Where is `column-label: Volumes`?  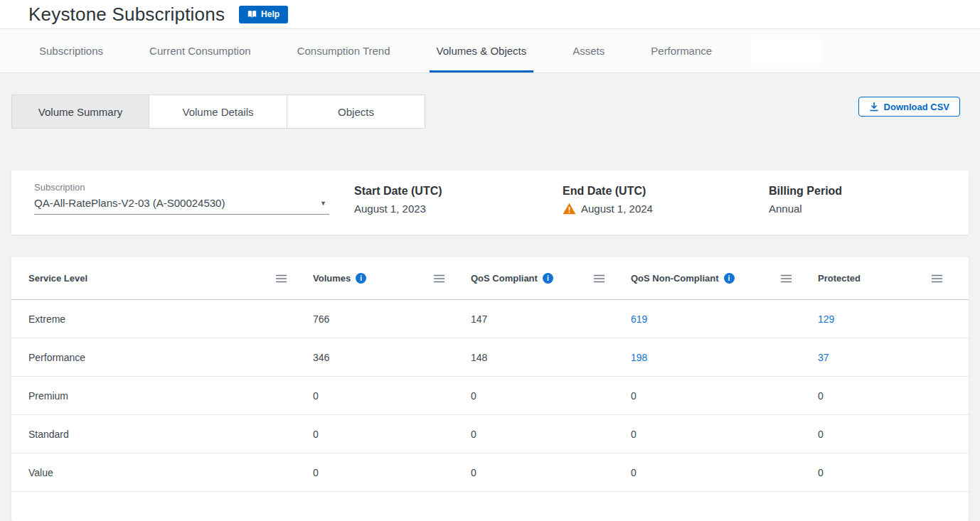 column-label: Volumes is located at coordinates (331, 279).